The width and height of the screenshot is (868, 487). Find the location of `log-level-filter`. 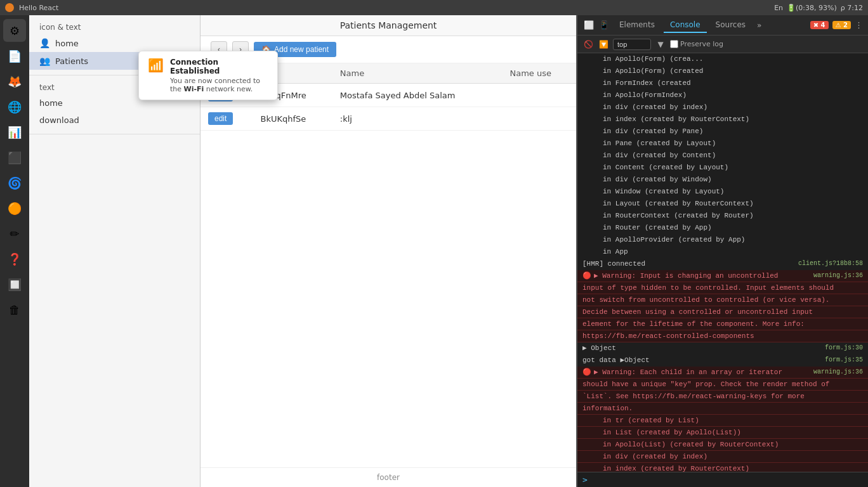

log-level-filter is located at coordinates (632, 44).